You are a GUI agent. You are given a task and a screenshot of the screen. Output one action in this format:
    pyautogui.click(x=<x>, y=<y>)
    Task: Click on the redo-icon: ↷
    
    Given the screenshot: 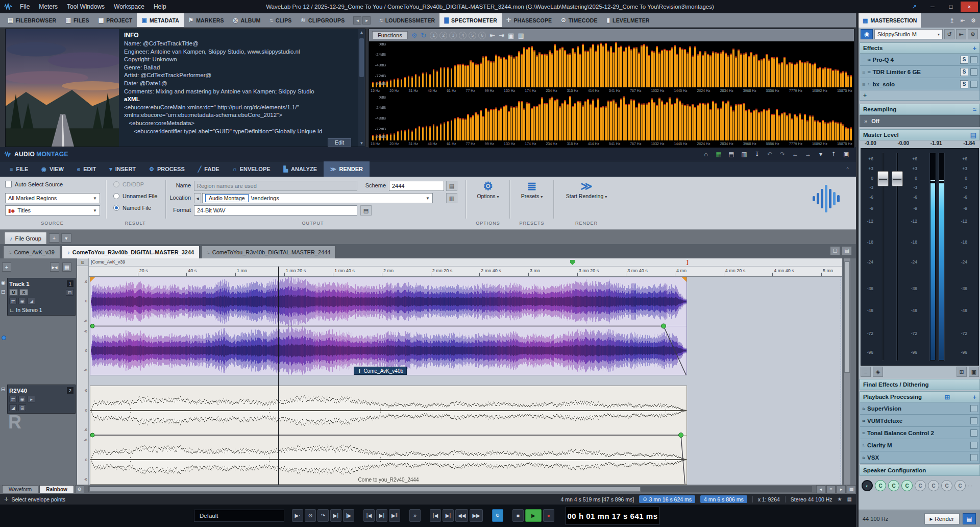 What is the action you would take?
    pyautogui.click(x=782, y=154)
    